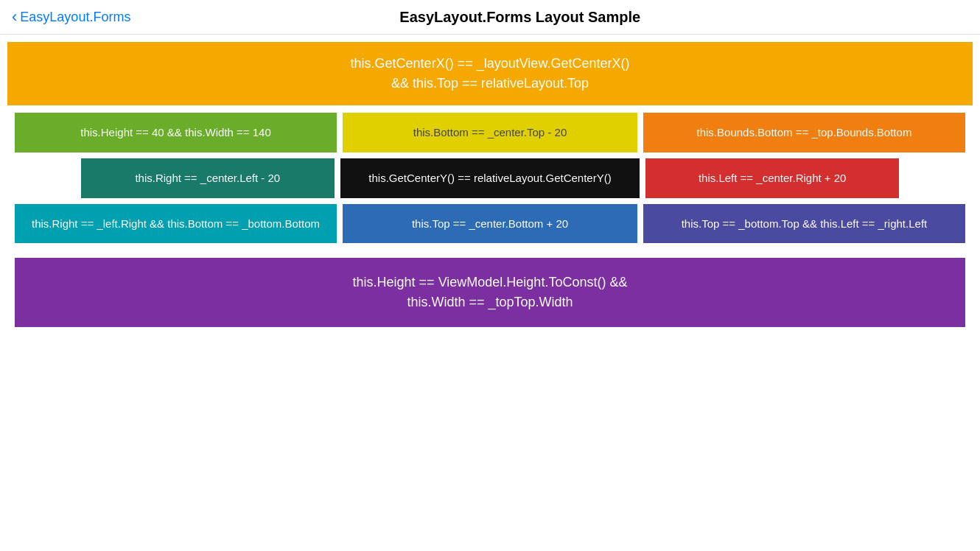 This screenshot has width=980, height=551. Describe the element at coordinates (175, 224) in the screenshot. I see `box-row3-left-text: this.Right == _left.Right && this.Bottom…` at that location.